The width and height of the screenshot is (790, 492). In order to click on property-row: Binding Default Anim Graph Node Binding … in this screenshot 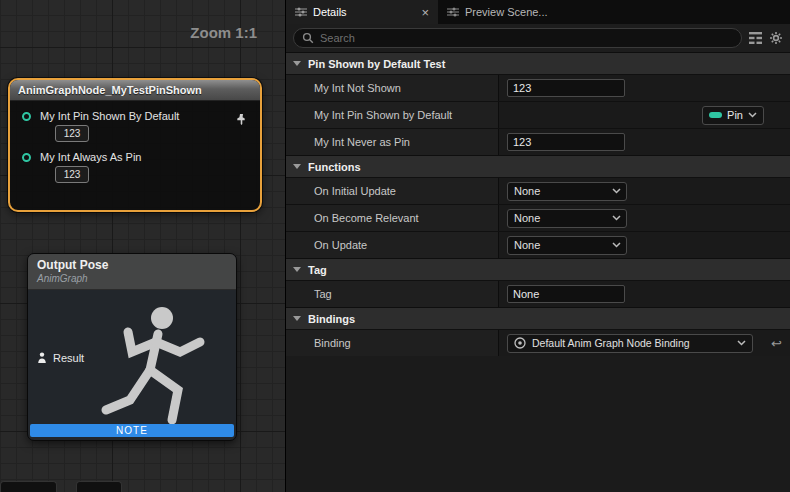, I will do `click(538, 342)`.